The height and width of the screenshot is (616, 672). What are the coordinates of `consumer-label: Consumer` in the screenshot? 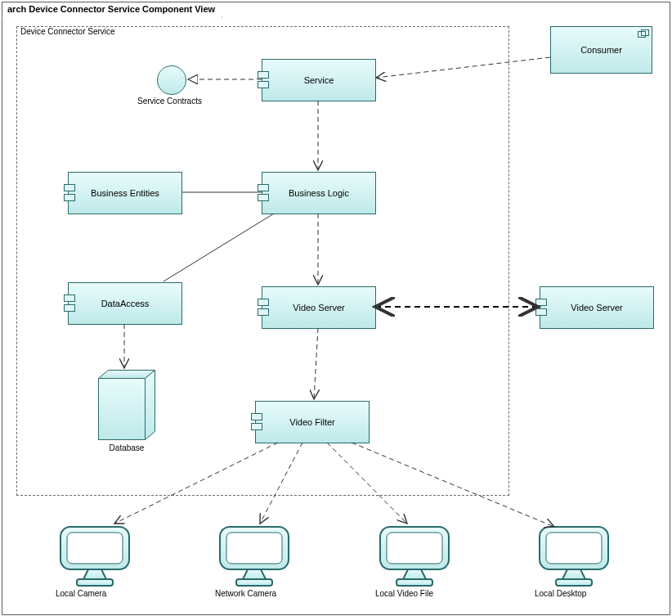 It's located at (602, 50).